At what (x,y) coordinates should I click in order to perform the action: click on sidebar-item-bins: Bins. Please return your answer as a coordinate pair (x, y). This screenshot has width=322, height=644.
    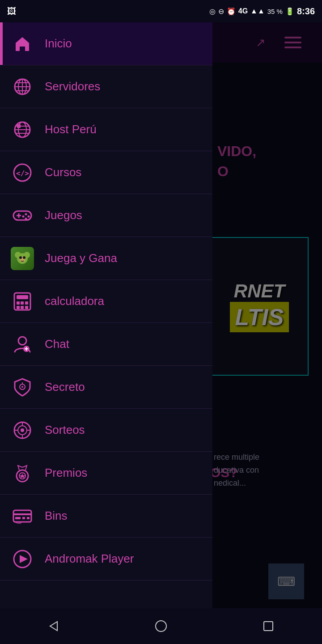
    Looking at the image, I should click on (106, 516).